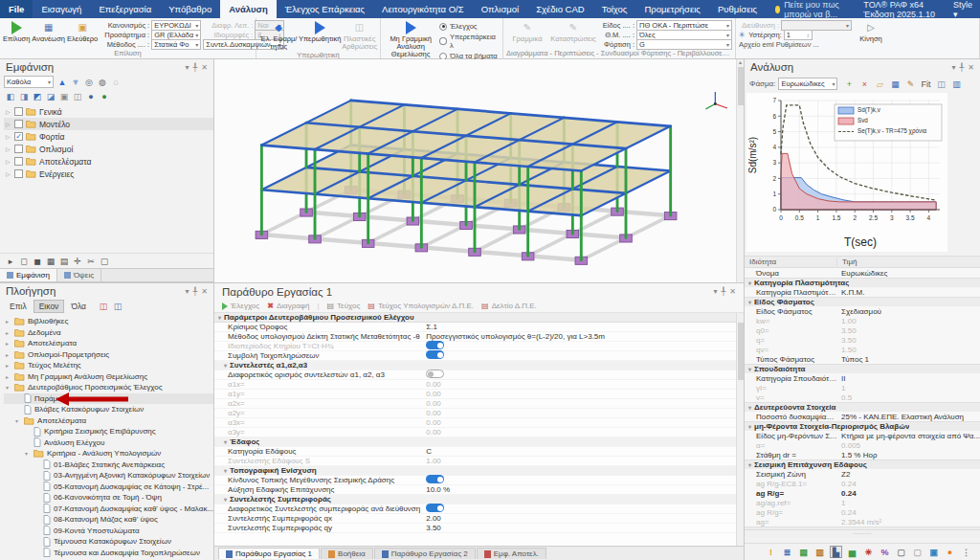 This screenshot has width=980, height=560. Describe the element at coordinates (109, 465) in the screenshot. I see `nav-tree-item: 01-Βλάβες Στατικής Ανεπάρκειας` at that location.